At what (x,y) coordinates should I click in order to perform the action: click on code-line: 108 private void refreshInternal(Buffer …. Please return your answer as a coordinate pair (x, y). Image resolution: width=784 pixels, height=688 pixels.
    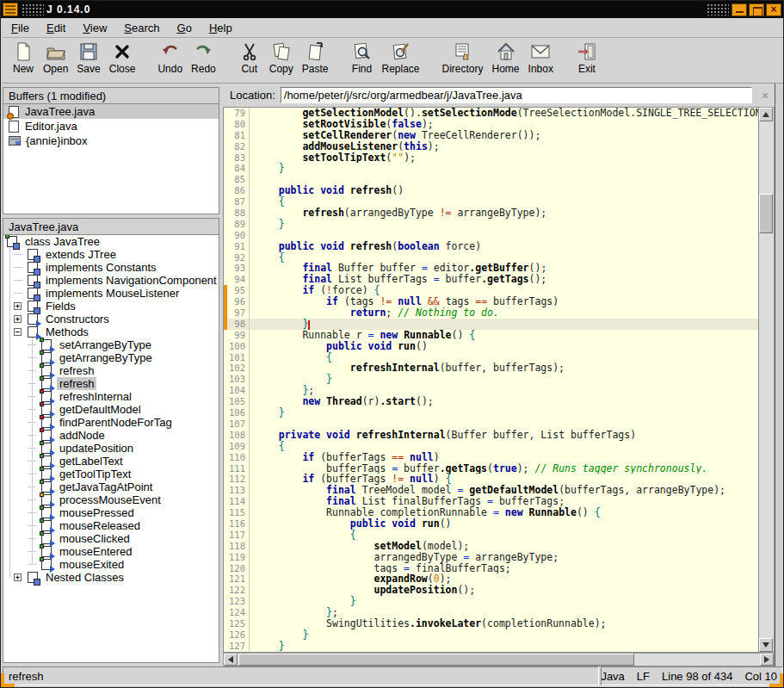
    Looking at the image, I should click on (491, 436).